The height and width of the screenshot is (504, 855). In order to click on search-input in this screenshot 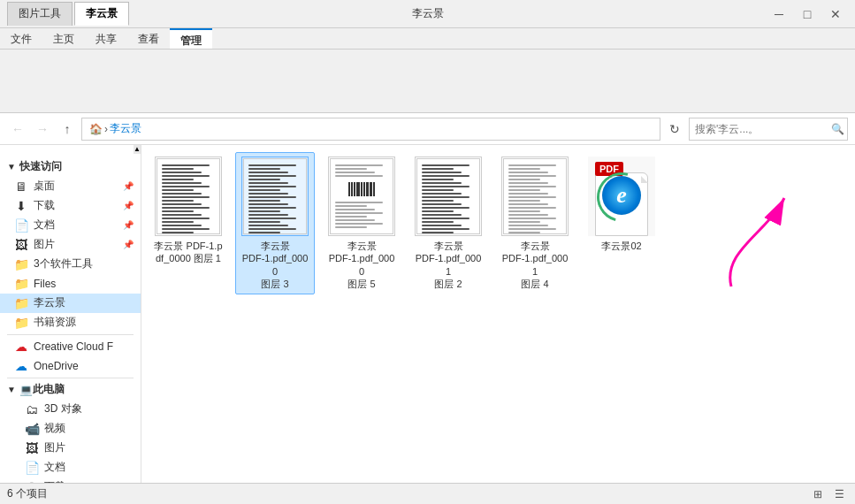, I will do `click(761, 129)`.